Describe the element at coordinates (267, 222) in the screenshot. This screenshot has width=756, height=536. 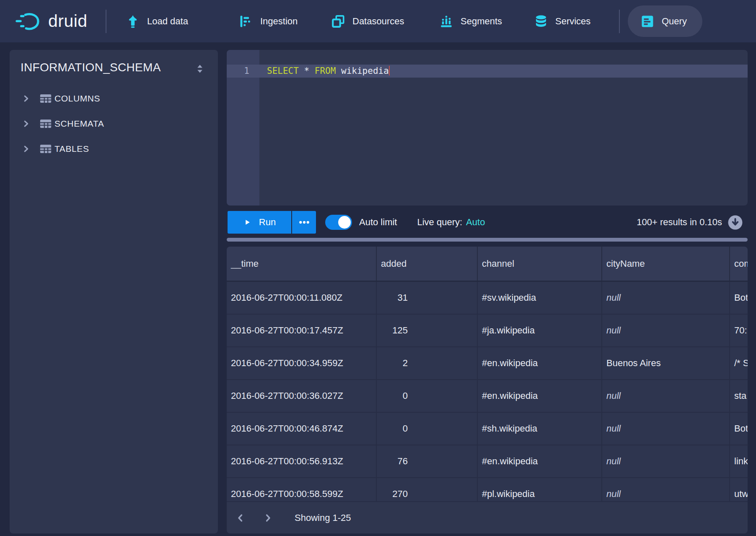
I see `run-button-label: Run` at that location.